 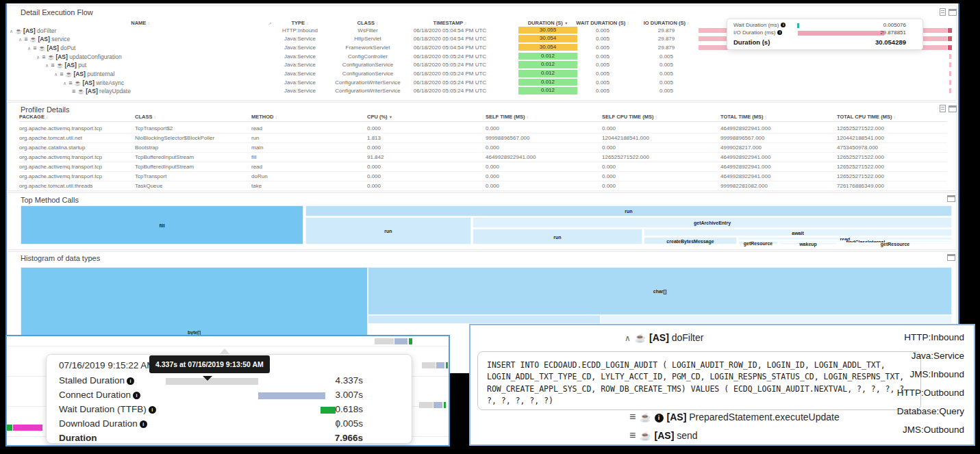 I want to click on flame-block-char[]: char[], so click(x=660, y=291).